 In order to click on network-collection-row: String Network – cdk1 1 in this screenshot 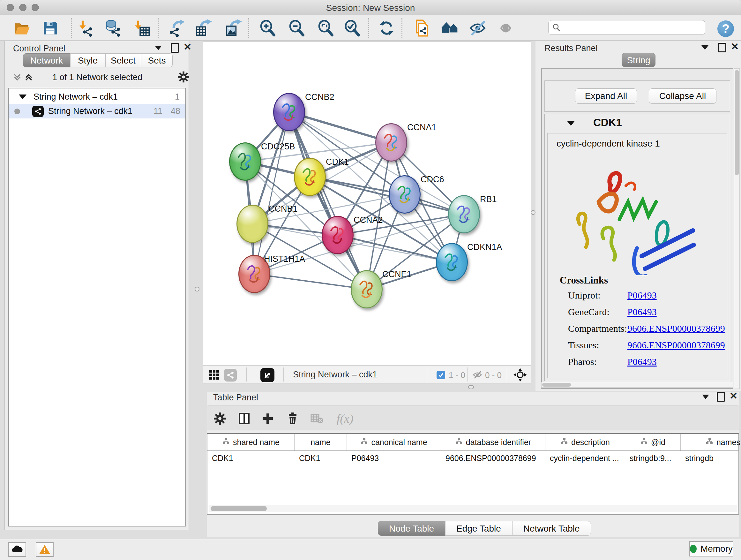, I will do `click(97, 97)`.